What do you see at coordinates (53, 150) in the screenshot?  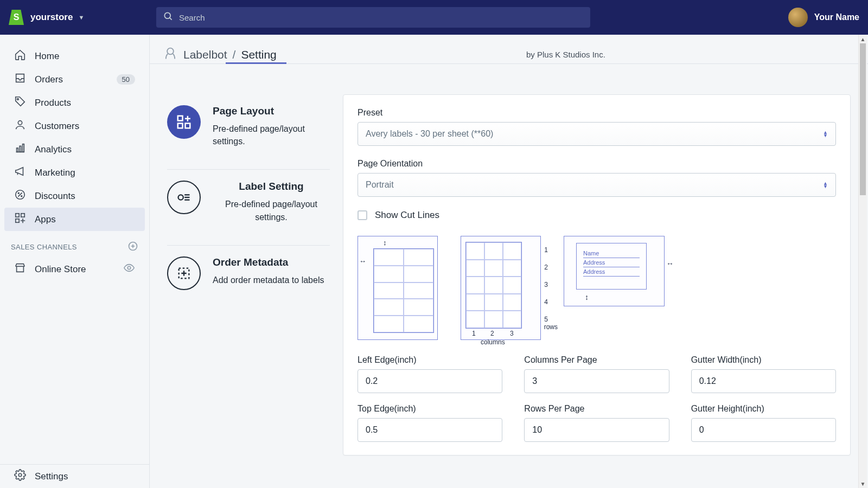 I see `sidebar-item-label: Analytics` at bounding box center [53, 150].